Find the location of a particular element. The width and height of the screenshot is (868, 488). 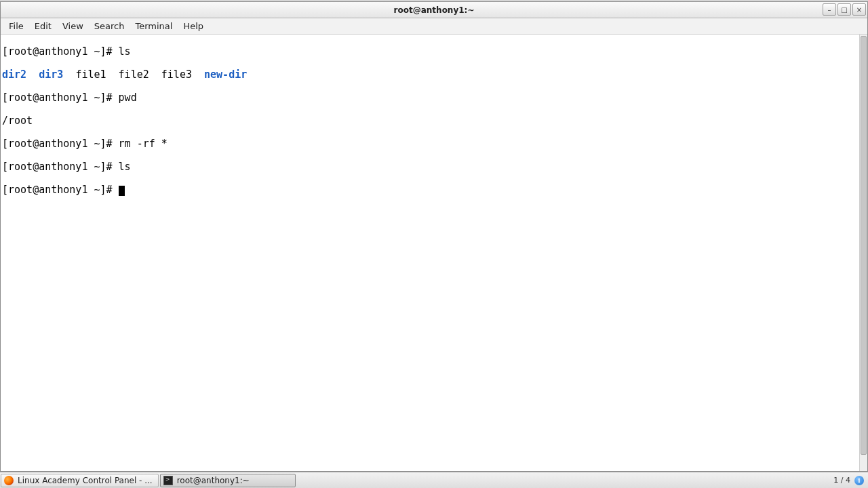

line-1: dir2 dir3 file1 file2 file3 new-dir is located at coordinates (434, 75).